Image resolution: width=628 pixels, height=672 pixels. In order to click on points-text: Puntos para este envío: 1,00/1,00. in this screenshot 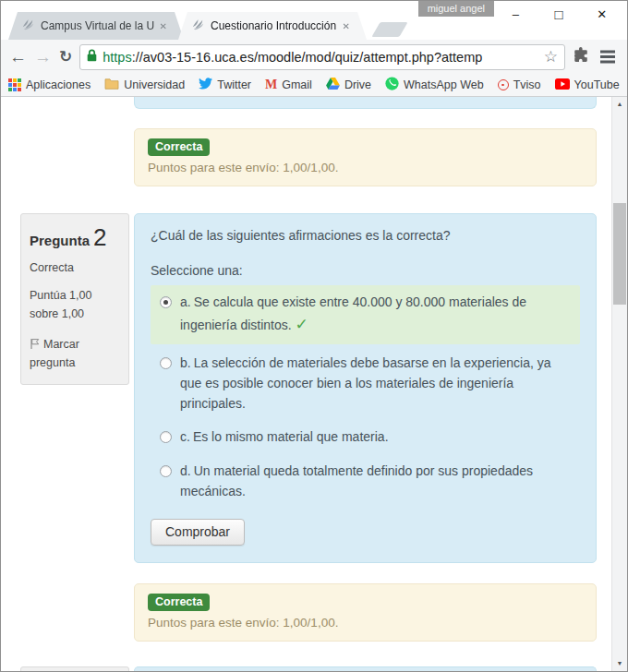, I will do `click(366, 168)`.